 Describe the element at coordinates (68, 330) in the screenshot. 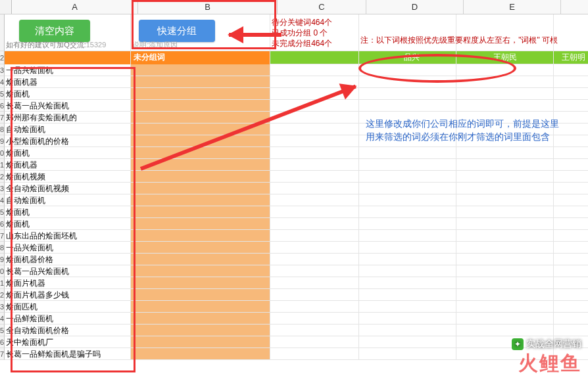

I see `keyword-cell: 全自动烩面机价格` at that location.